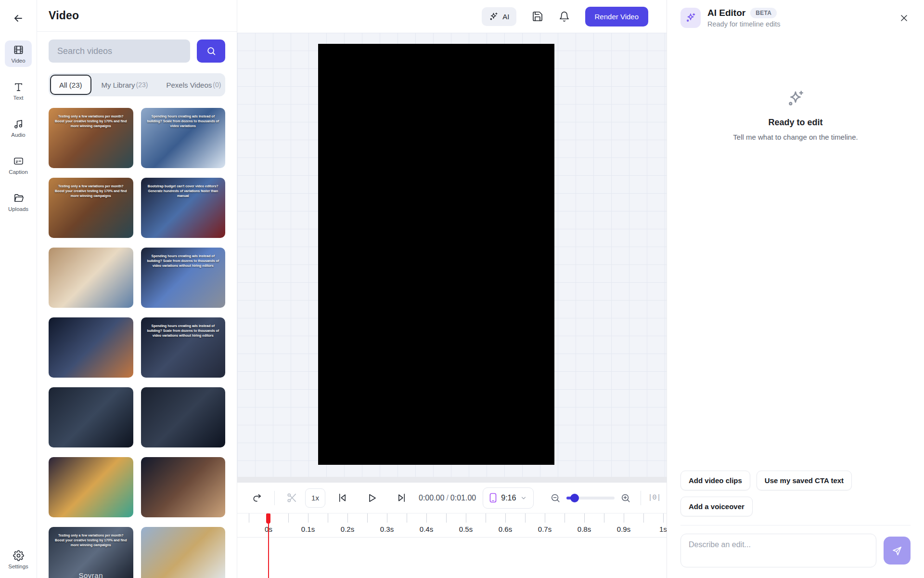  What do you see at coordinates (795, 122) in the screenshot?
I see `empty-state-title: Ready to edit` at bounding box center [795, 122].